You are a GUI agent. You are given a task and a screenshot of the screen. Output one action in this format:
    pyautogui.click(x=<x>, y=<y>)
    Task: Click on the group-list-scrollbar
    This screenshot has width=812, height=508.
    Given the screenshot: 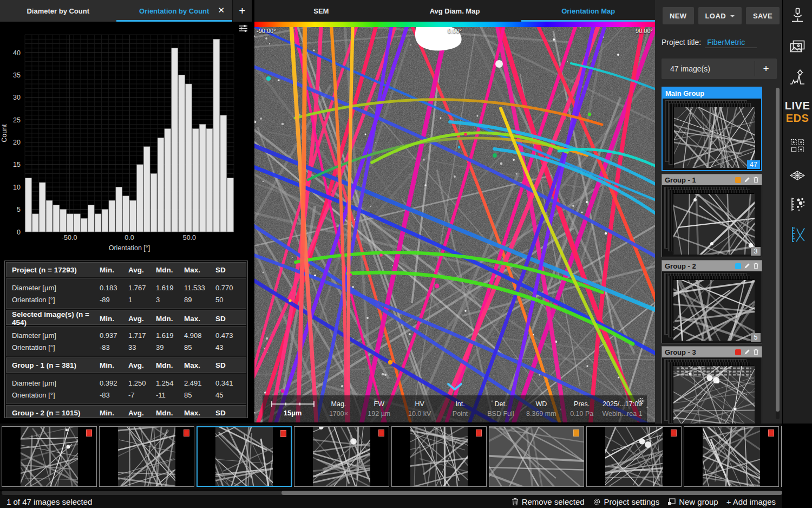 What is the action you would take?
    pyautogui.click(x=777, y=253)
    